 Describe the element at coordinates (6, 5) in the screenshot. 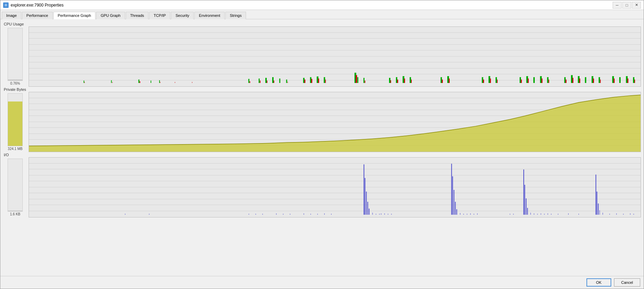

I see `app-icon: ⚙` at that location.